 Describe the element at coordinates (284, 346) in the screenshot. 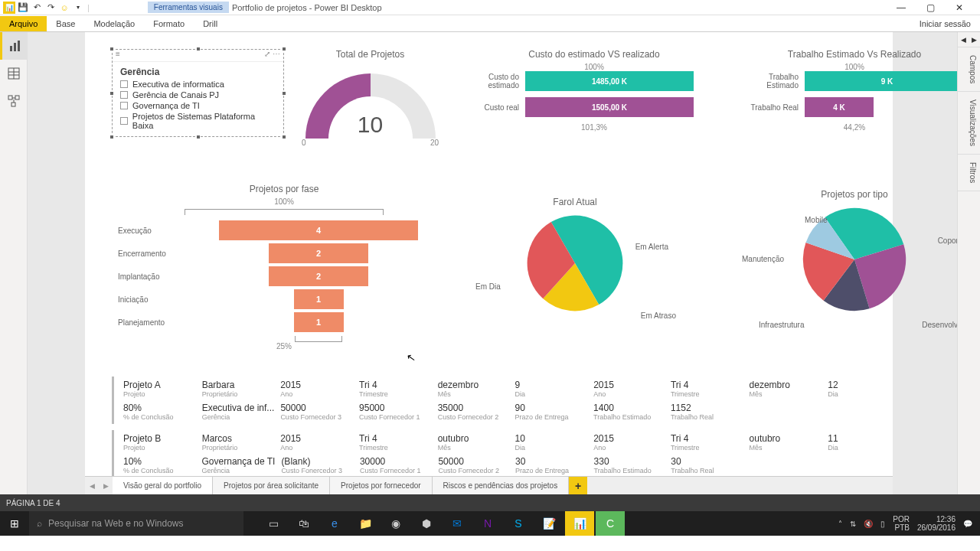

I see `funnel-bottom: 25%` at that location.